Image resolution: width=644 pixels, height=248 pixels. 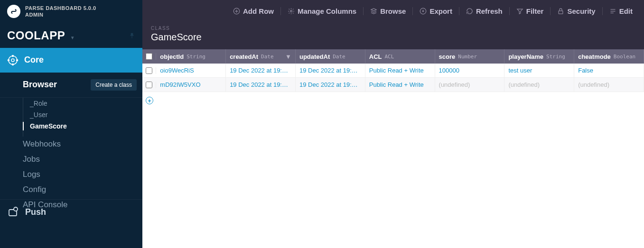 What do you see at coordinates (393, 37) in the screenshot?
I see `class-title: GameScore` at bounding box center [393, 37].